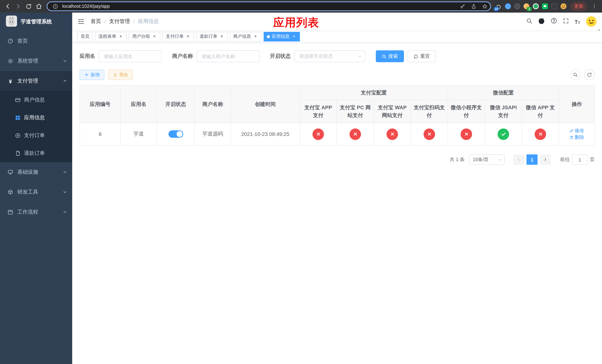 This screenshot has width=602, height=364. I want to click on bookmark-star-icon, so click(485, 6).